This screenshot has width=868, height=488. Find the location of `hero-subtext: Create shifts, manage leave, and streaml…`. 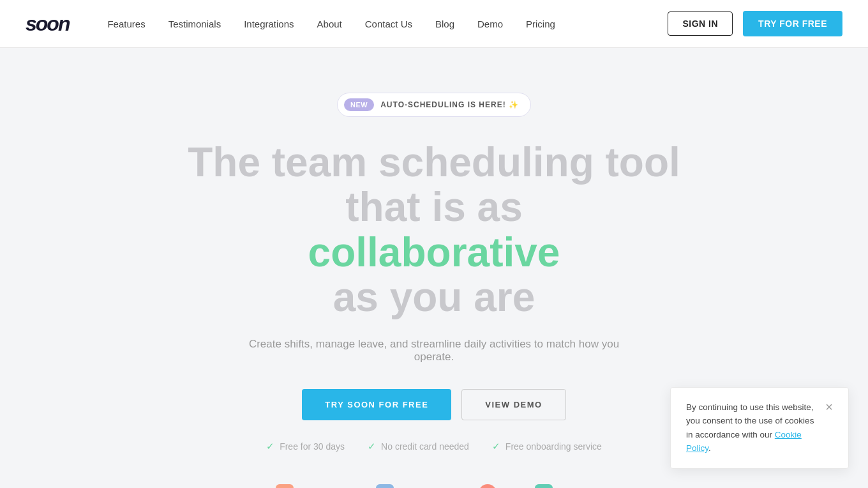

hero-subtext: Create shifts, manage leave, and streaml… is located at coordinates (434, 351).